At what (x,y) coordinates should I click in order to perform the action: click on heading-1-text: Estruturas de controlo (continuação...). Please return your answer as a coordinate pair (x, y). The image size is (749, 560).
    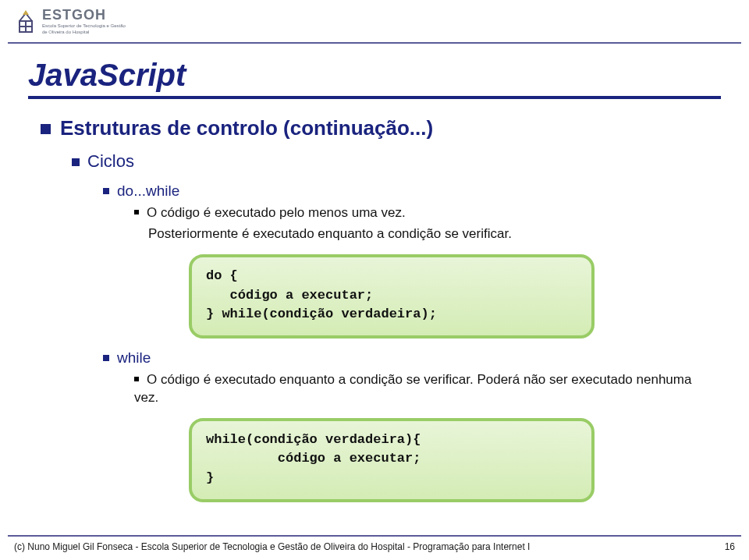
    Looking at the image, I should click on (247, 128).